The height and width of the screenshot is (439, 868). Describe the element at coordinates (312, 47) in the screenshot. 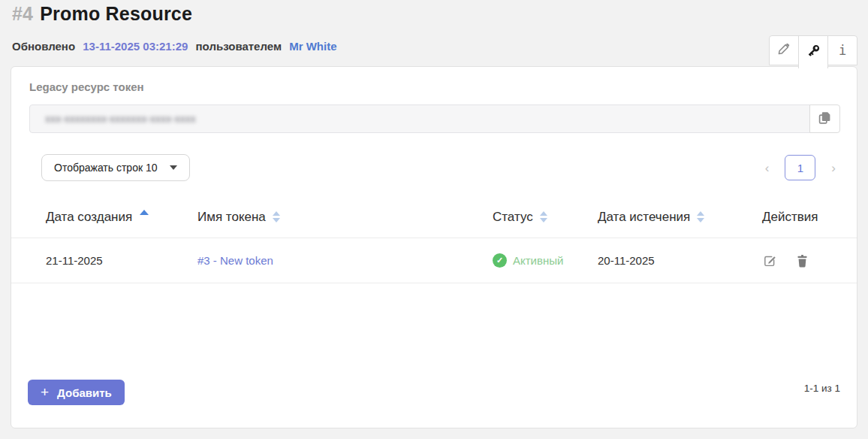

I see `updated-by-user-link: Mr White` at that location.